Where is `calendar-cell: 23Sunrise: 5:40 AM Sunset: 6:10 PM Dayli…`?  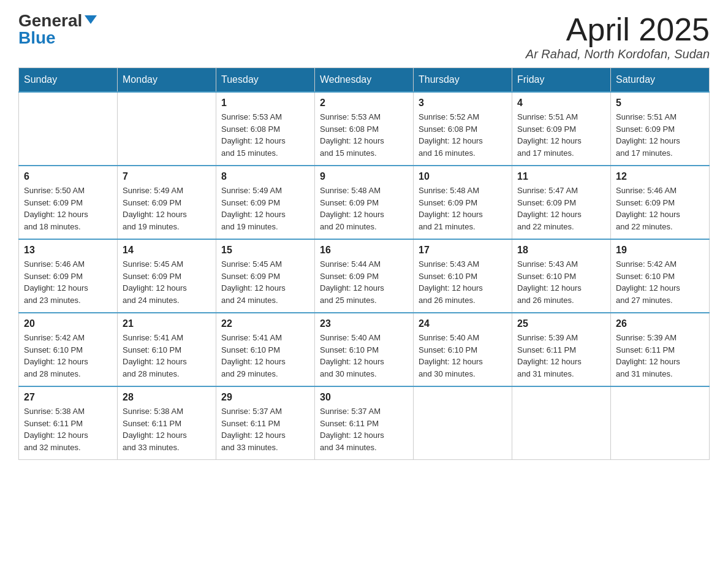 calendar-cell: 23Sunrise: 5:40 AM Sunset: 6:10 PM Dayli… is located at coordinates (364, 350).